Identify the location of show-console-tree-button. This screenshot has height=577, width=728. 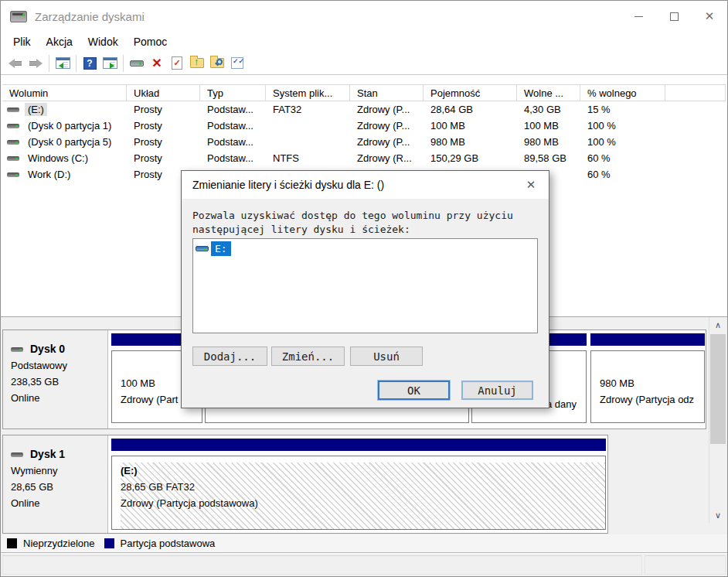
(63, 63).